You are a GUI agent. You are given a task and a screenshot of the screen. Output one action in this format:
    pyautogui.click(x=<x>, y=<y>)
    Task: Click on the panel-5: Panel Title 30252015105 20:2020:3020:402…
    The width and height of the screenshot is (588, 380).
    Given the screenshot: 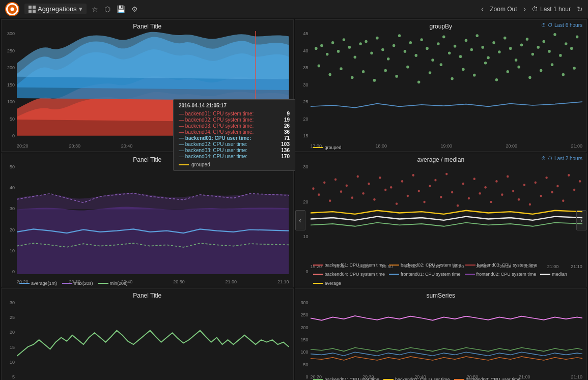 What is the action you would take?
    pyautogui.click(x=148, y=334)
    